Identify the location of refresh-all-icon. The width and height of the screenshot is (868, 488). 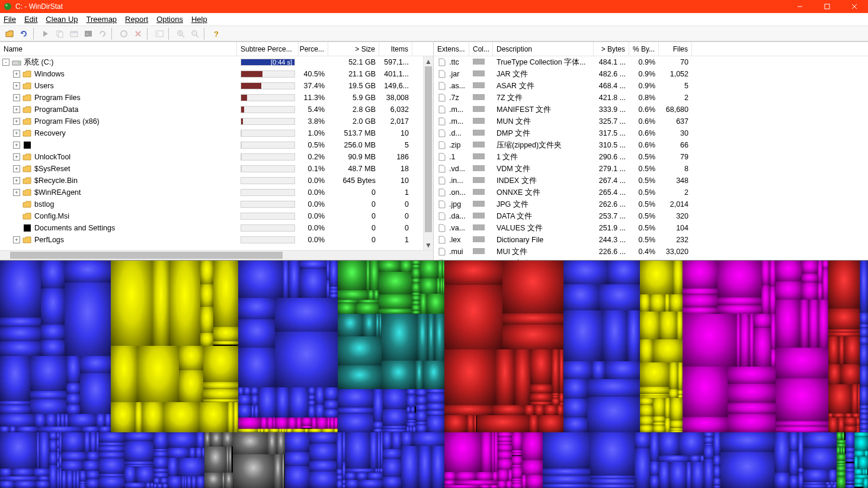
(24, 34).